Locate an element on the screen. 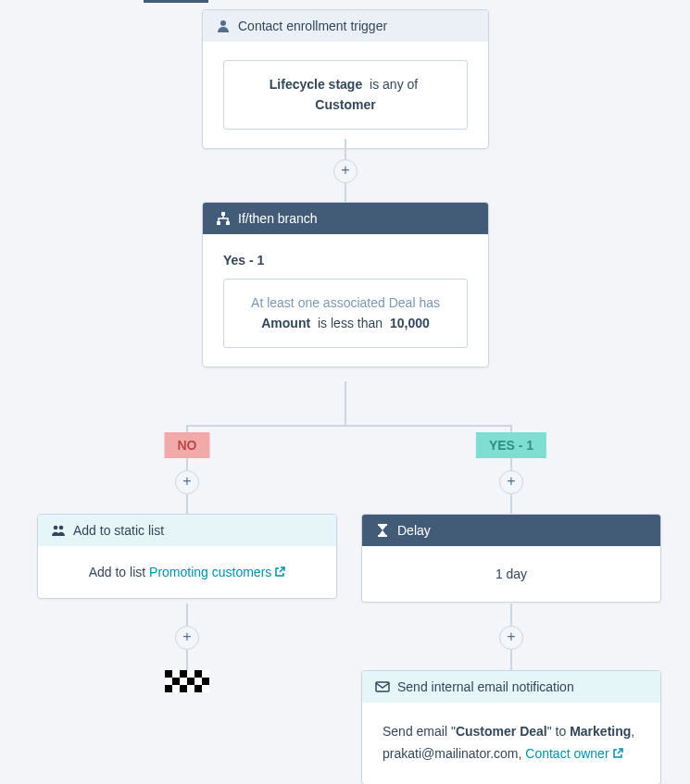  static-list-prefix: Add to list is located at coordinates (119, 572).